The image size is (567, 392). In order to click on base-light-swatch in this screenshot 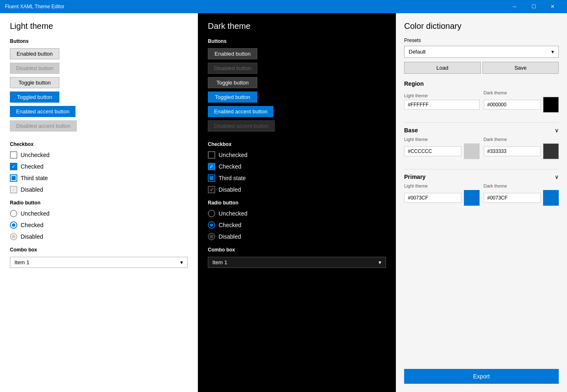, I will do `click(472, 151)`.